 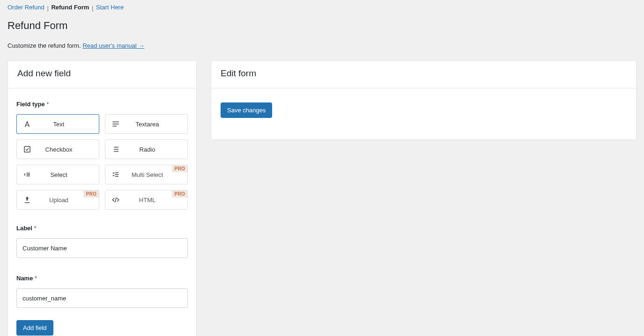 I want to click on breadcrumb-start-here: Start Here, so click(x=110, y=7).